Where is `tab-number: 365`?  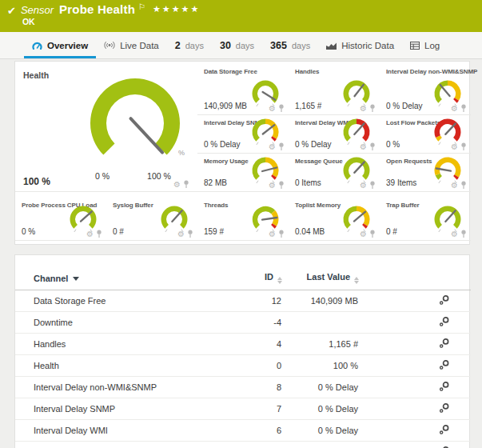 tab-number: 365 is located at coordinates (278, 46).